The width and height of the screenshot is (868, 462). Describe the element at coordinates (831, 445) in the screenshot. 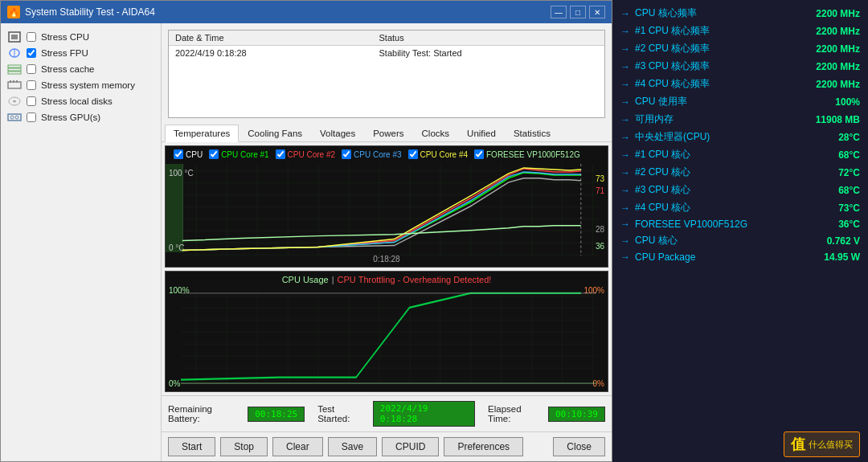

I see `watermark-text: 什么值得买` at that location.